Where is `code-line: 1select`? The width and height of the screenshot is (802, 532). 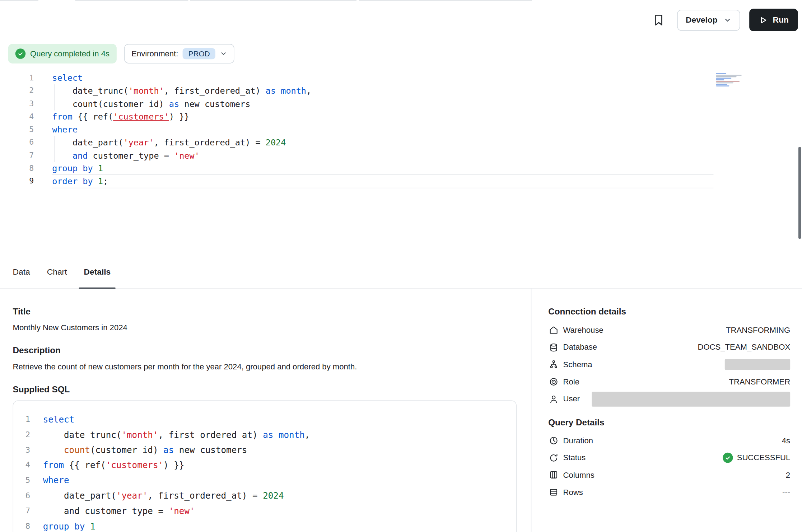
code-line: 1select is located at coordinates (401, 78).